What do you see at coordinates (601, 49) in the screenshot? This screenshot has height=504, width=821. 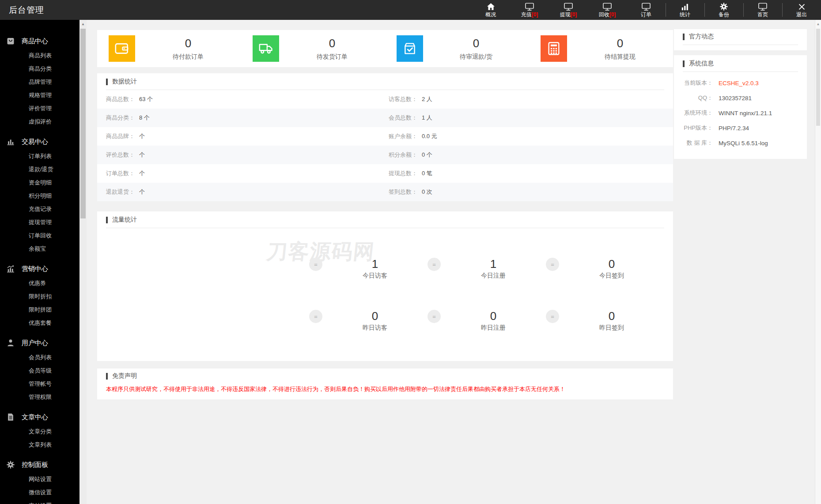 I see `stat-card-pending-settlement: 0 待结算提现` at bounding box center [601, 49].